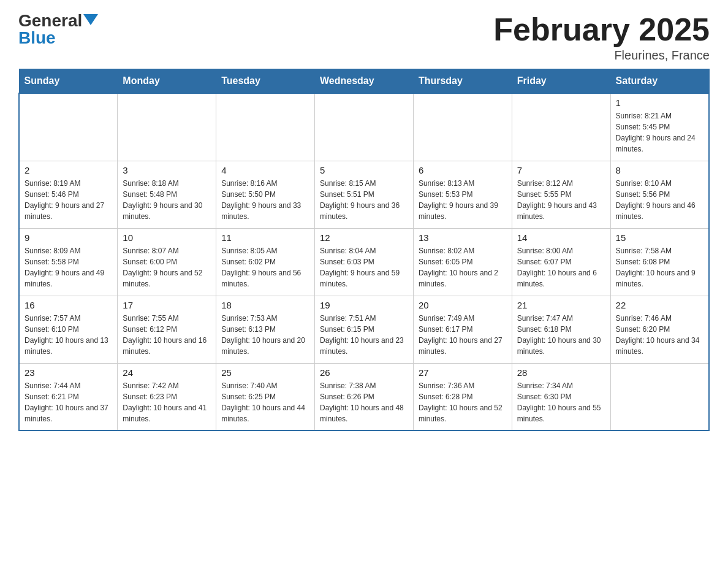 The height and width of the screenshot is (563, 728). I want to click on calendar-cell: 8Sunrise: 8:10 AMSunset: 5:56 PMDaylight…, so click(659, 194).